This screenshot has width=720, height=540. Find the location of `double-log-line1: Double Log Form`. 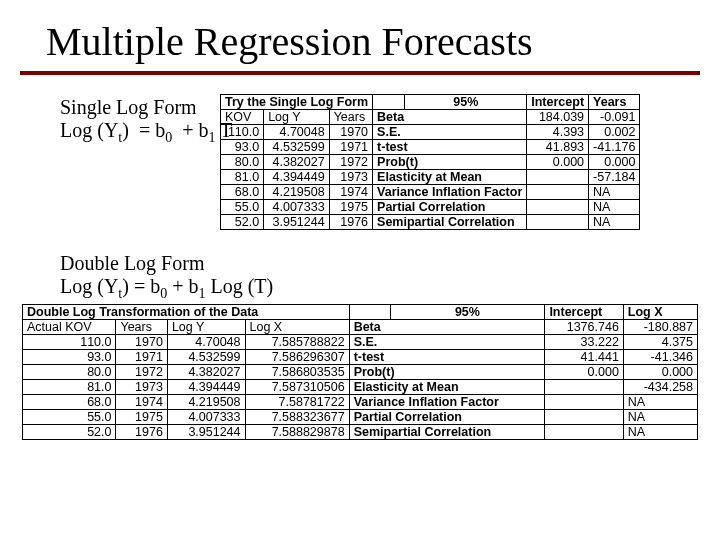

double-log-line1: Double Log Form is located at coordinates (152, 264).